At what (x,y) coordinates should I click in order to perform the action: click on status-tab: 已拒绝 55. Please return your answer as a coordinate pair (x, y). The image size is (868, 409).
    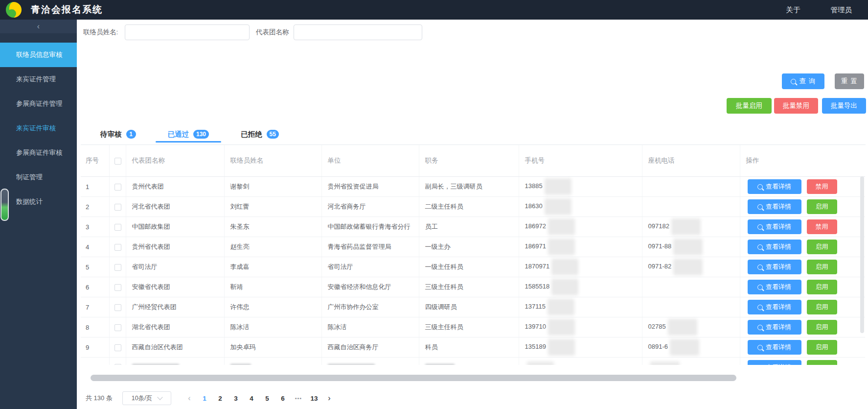
    Looking at the image, I should click on (260, 134).